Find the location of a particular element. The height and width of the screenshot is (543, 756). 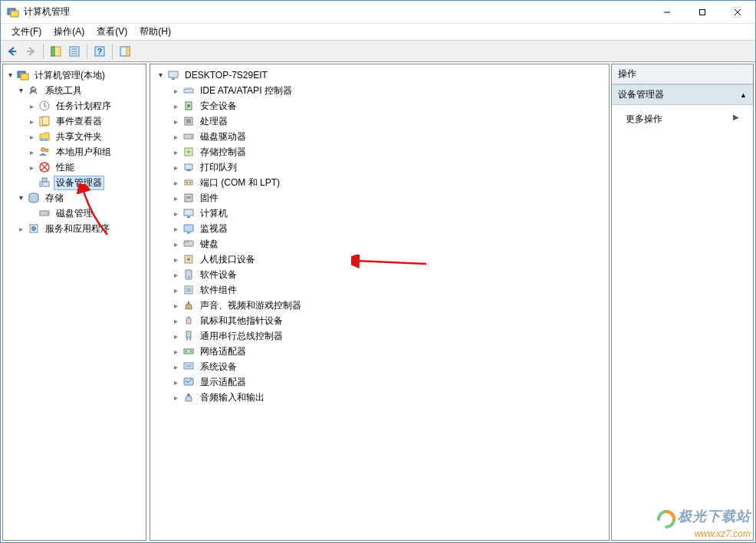

device-category: 鼠标和其他指针设备 is located at coordinates (380, 321).